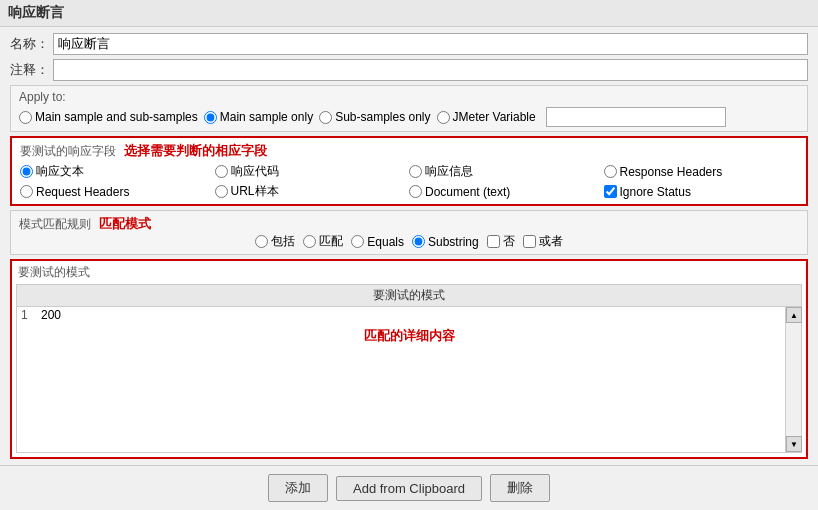  What do you see at coordinates (494, 242) in the screenshot?
I see `match-not-checkbox` at bounding box center [494, 242].